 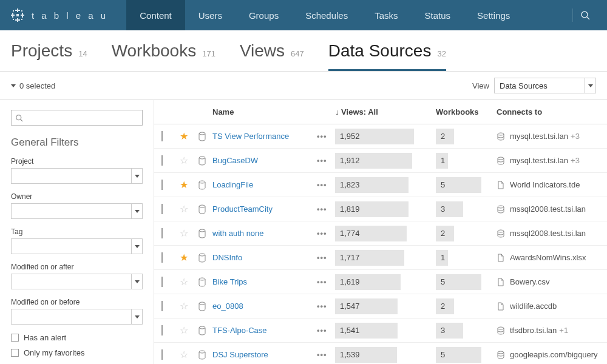 What do you see at coordinates (493, 15) in the screenshot?
I see `topnav-settings: Settings` at bounding box center [493, 15].